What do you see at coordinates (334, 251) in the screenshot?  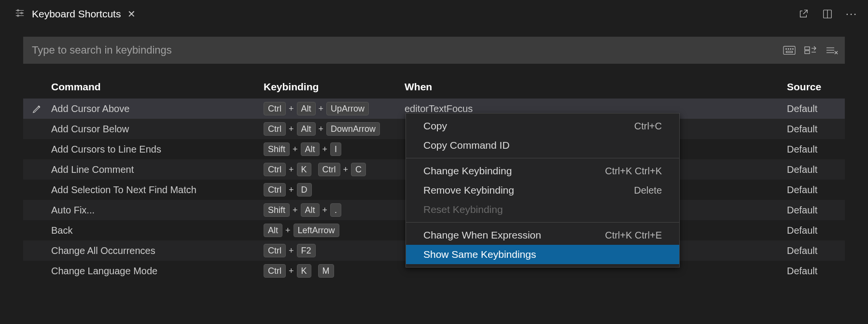 I see `keybinding-cell: Ctrl+F2` at bounding box center [334, 251].